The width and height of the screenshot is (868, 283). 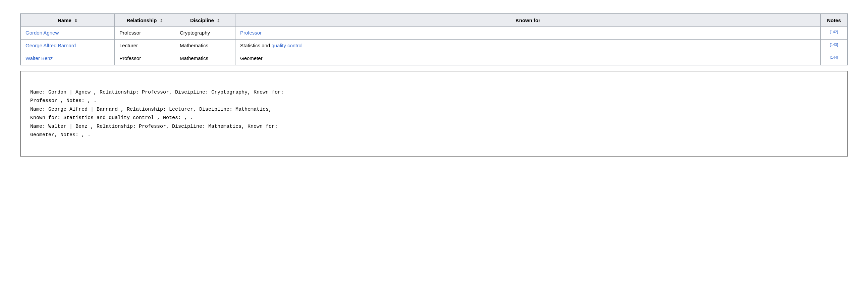 I want to click on cell-name-2: George Alfred Barnard, so click(x=68, y=46).